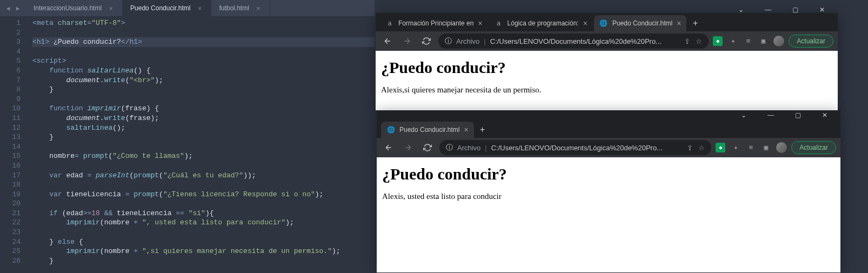 The width and height of the screenshot is (868, 273). What do you see at coordinates (241, 8) in the screenshot?
I see `editor-tab: futbol.html×` at bounding box center [241, 8].